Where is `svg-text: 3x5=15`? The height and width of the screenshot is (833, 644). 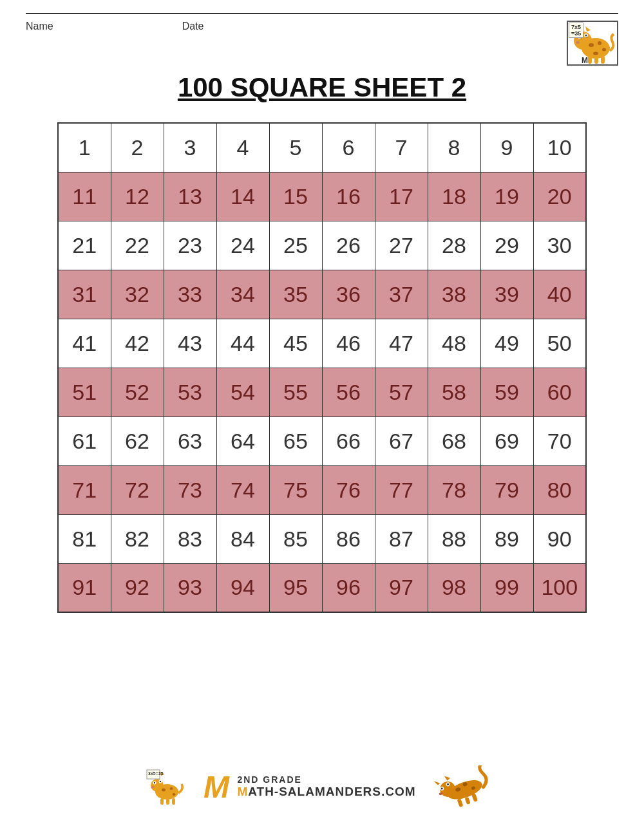 svg-text: 3x5=15 is located at coordinates (156, 774).